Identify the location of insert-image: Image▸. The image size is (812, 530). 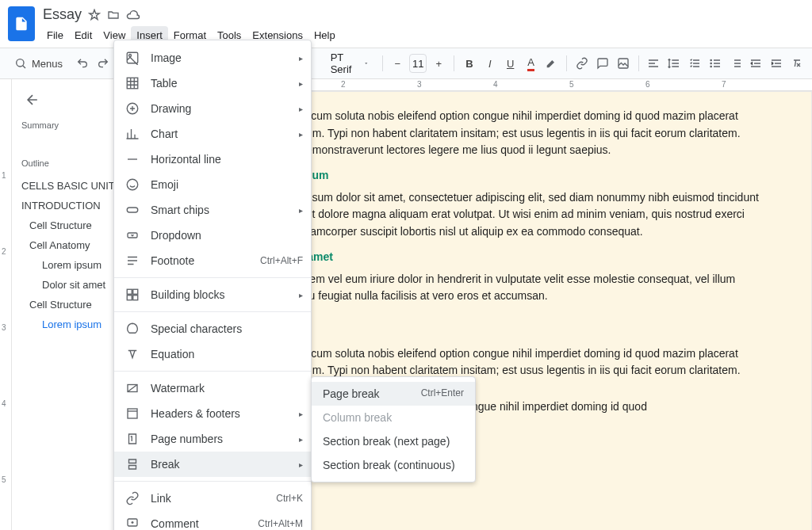
(213, 58).